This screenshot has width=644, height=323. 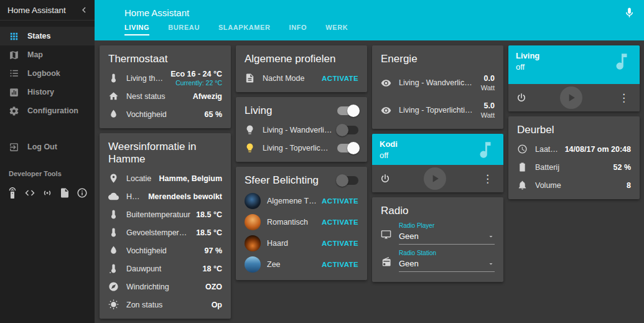 What do you see at coordinates (574, 185) in the screenshot?
I see `entity-row: Volume 8` at bounding box center [574, 185].